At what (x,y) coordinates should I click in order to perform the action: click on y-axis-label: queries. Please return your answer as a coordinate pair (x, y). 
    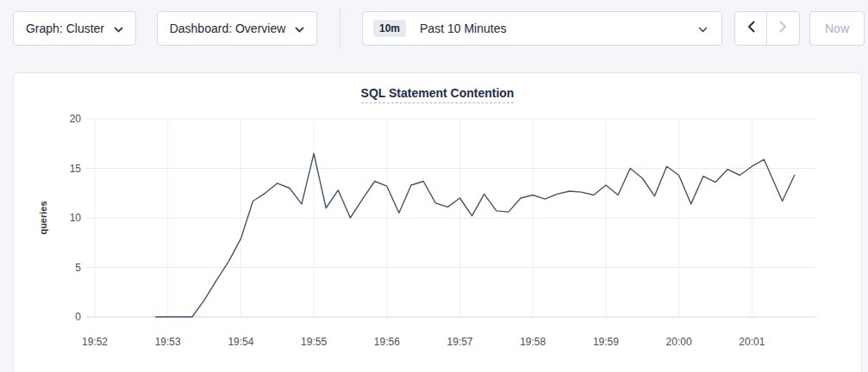
    Looking at the image, I should click on (43, 217).